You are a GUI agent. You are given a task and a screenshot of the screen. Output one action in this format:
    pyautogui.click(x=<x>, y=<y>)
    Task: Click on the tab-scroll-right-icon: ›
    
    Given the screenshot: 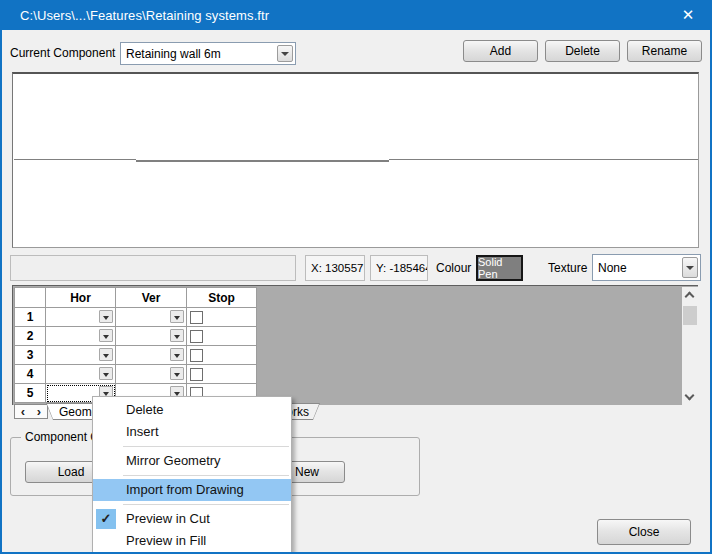 What is the action you would take?
    pyautogui.click(x=39, y=412)
    